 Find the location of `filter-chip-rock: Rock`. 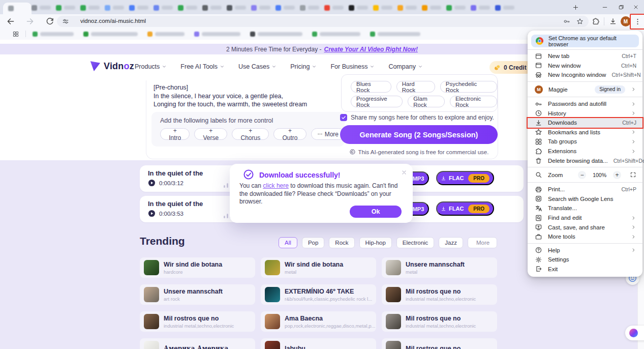

filter-chip-rock: Rock is located at coordinates (342, 243).